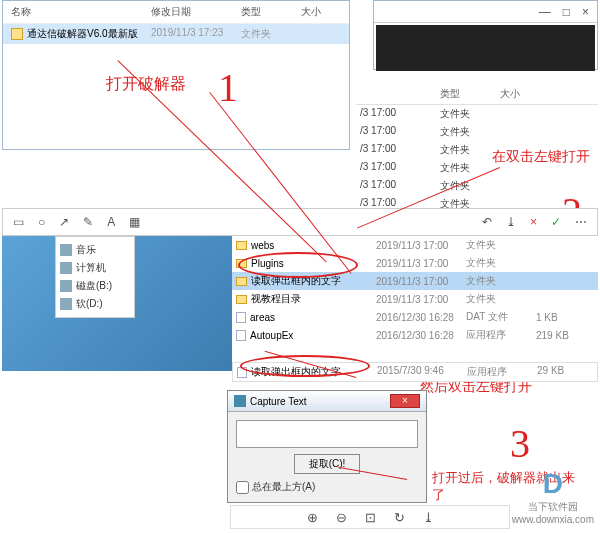  Describe the element at coordinates (240, 401) in the screenshot. I see `app-icon` at that location.